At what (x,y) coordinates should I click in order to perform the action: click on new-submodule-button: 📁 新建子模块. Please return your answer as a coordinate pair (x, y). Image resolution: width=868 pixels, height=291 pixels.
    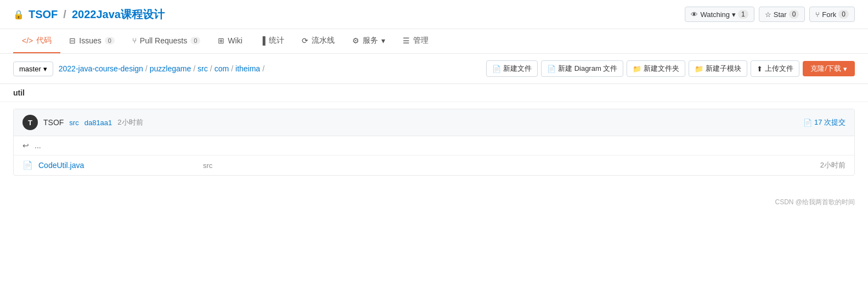
    Looking at the image, I should click on (718, 69).